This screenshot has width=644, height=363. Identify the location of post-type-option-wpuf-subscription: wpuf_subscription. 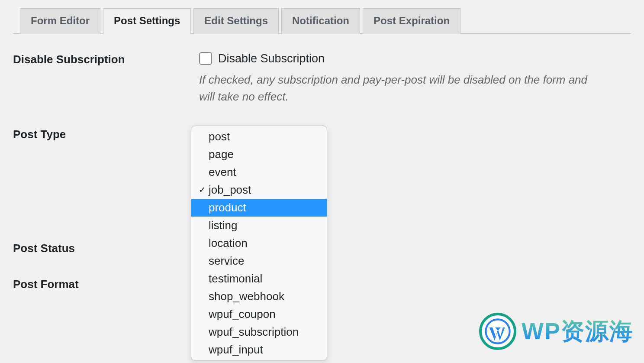
(259, 332).